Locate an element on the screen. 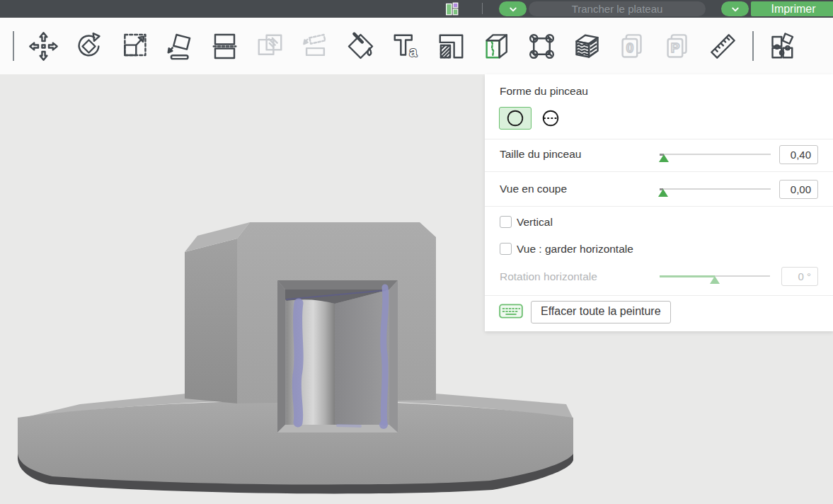 The width and height of the screenshot is (833, 504). keep-horizontal-checkbox-label: Vue : garder horizontale is located at coordinates (575, 249).